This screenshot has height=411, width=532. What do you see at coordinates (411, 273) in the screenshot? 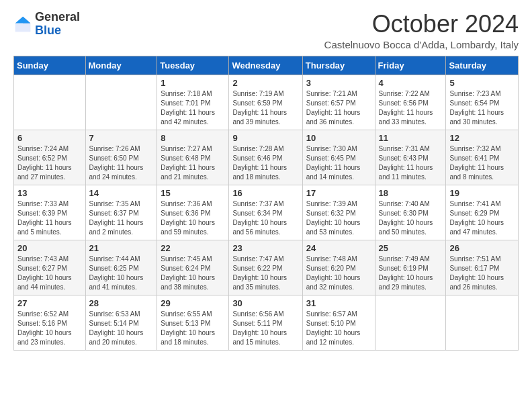
I see `day-detail: Sunrise: 7:49 AMSunset: 6:19 PMDaylight:…` at bounding box center [411, 273].